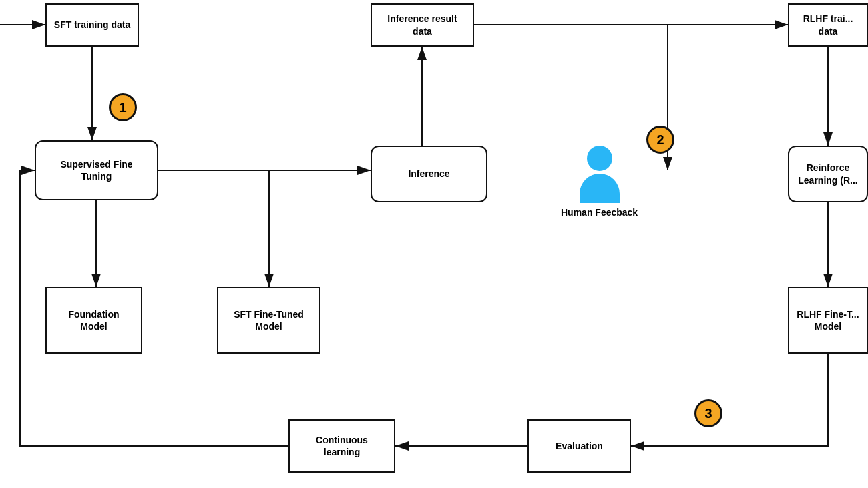  Describe the element at coordinates (600, 182) in the screenshot. I see `human-feedback-icon: Human Feecback` at that location.